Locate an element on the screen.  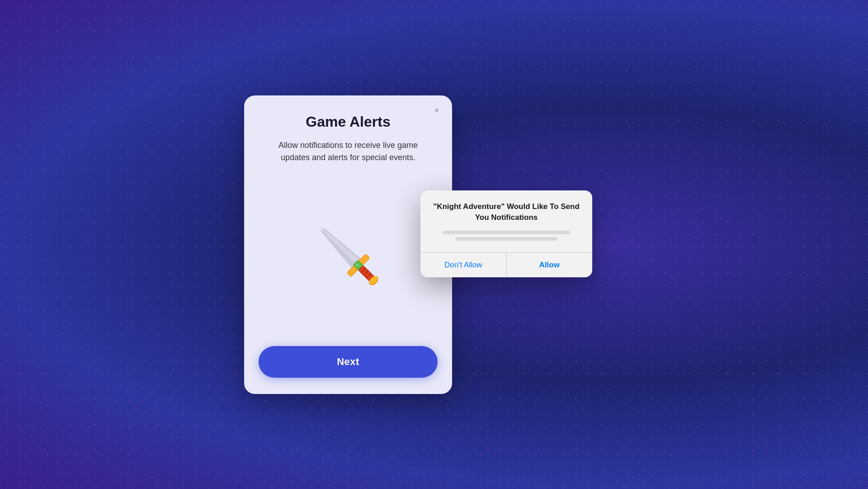
ios-dialog-body: "Knight Adventure" Would Like To Send Yo… is located at coordinates (506, 222).